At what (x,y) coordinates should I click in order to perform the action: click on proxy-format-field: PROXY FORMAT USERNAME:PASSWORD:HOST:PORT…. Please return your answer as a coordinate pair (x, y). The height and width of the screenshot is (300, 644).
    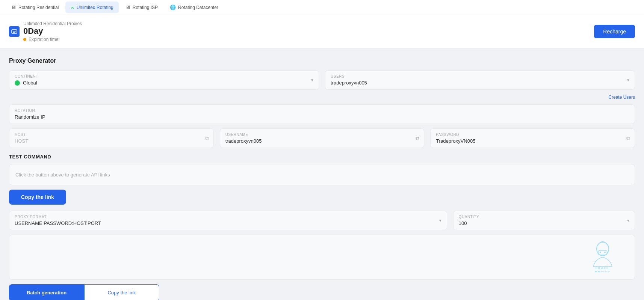
    Looking at the image, I should click on (228, 220).